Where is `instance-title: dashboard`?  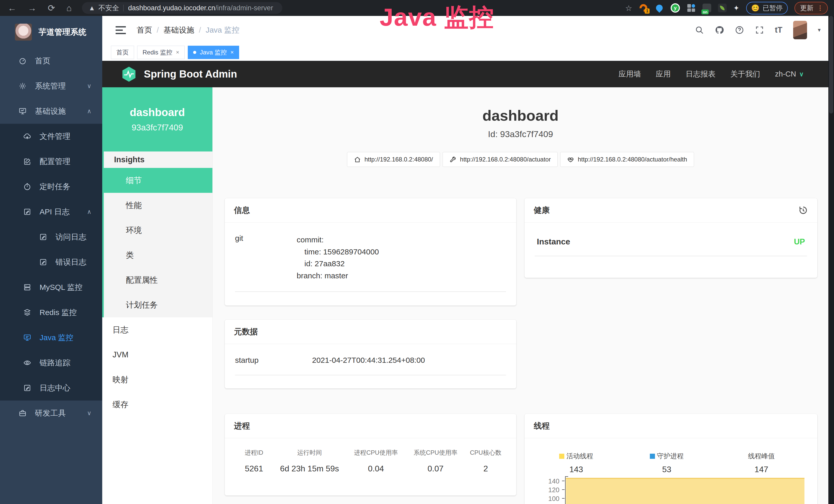 instance-title: dashboard is located at coordinates (521, 116).